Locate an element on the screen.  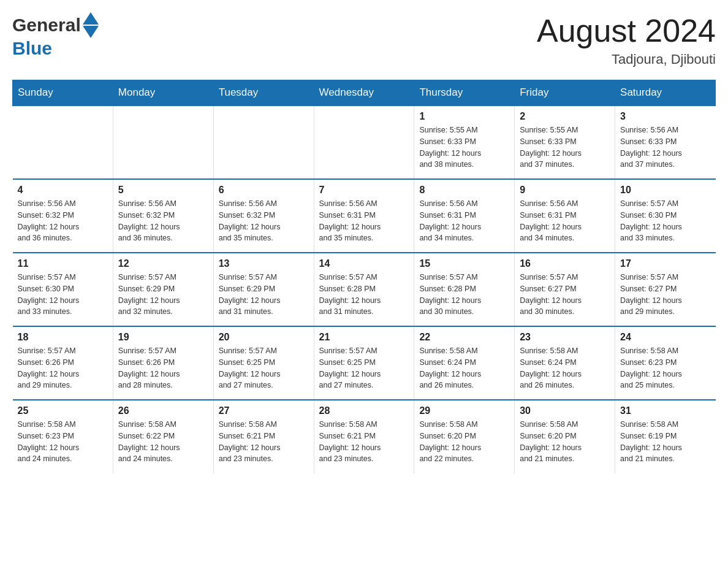
header-monday: Monday is located at coordinates (163, 93).